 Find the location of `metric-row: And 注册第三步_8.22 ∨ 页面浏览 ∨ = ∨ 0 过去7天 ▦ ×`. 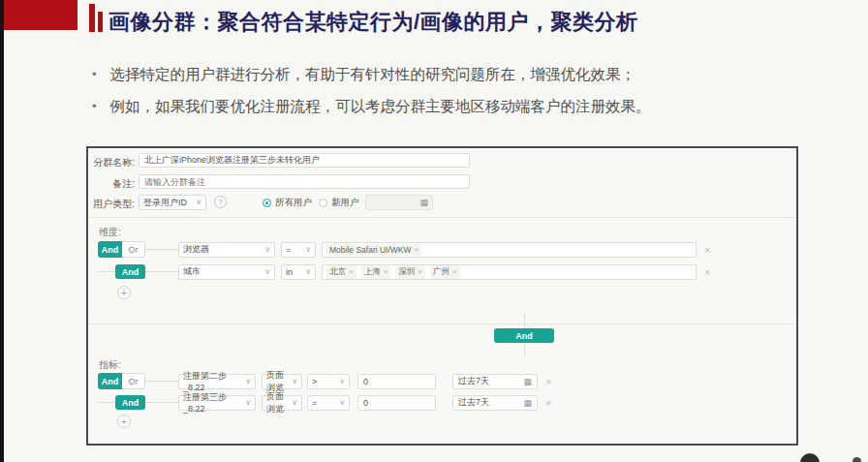

metric-row: And 注册第三步_8.22 ∨ 页面浏览 ∨ = ∨ 0 过去7天 ▦ × is located at coordinates (325, 403).